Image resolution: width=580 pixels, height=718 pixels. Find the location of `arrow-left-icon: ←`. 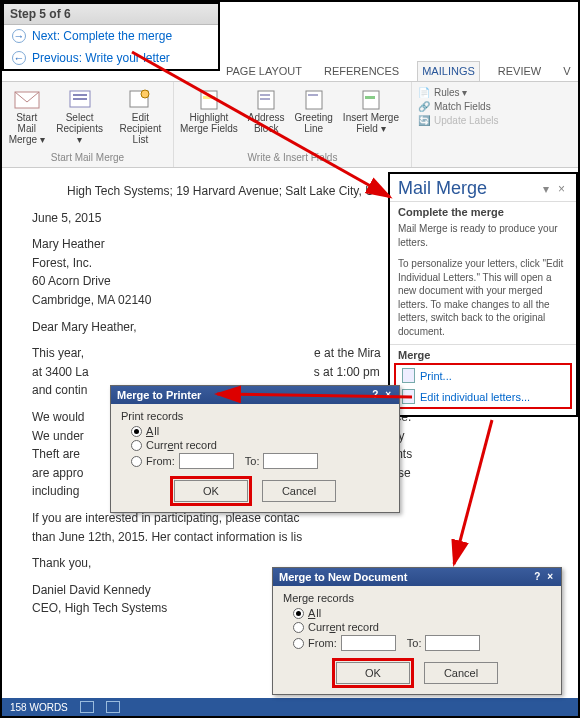

arrow-left-icon: ← is located at coordinates (19, 58).